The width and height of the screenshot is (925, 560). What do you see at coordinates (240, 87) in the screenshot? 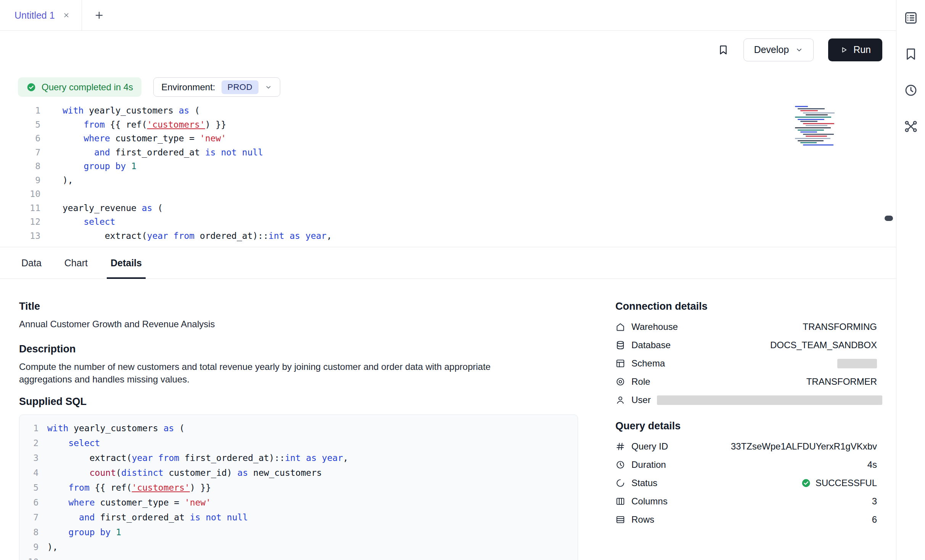
I see `environment-badge: PROD` at bounding box center [240, 87].